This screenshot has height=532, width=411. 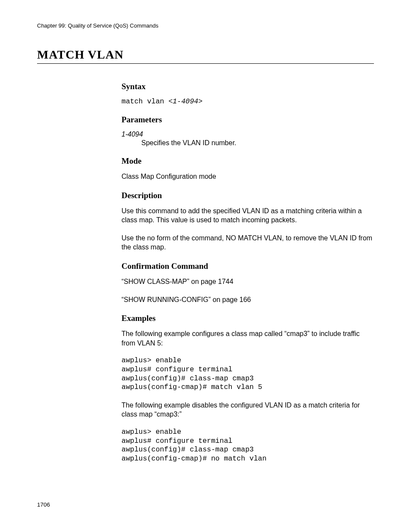 What do you see at coordinates (258, 143) in the screenshot?
I see `param-desc: Specifies the VLAN ID number.` at bounding box center [258, 143].